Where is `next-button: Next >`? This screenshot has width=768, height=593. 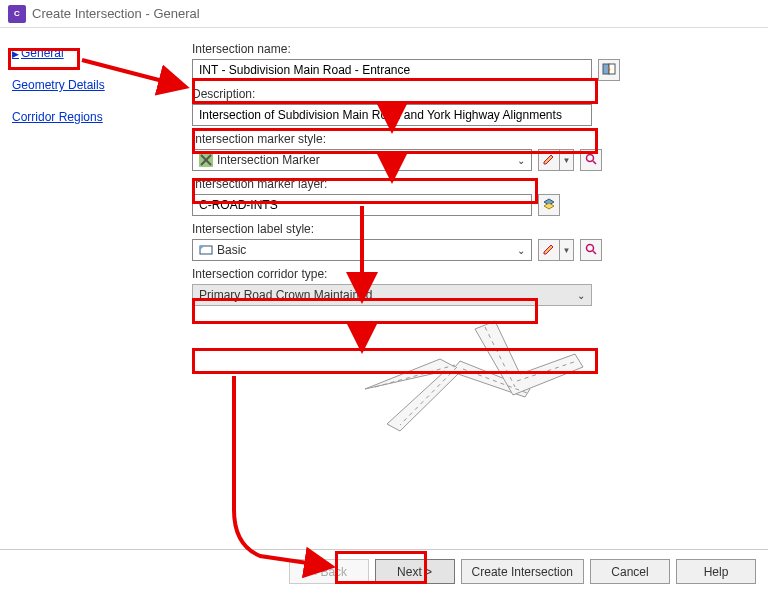 next-button: Next > is located at coordinates (415, 572).